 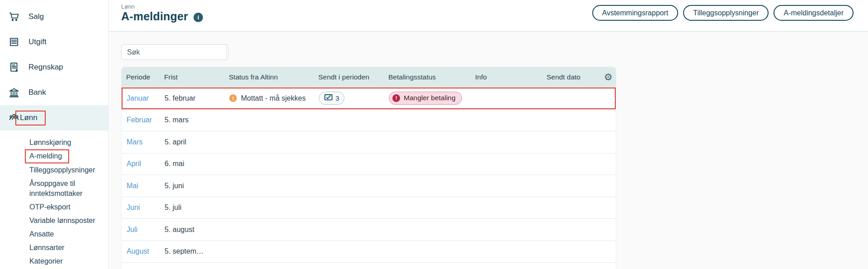 What do you see at coordinates (197, 142) in the screenshot?
I see `deadline-cell: 5. april` at bounding box center [197, 142].